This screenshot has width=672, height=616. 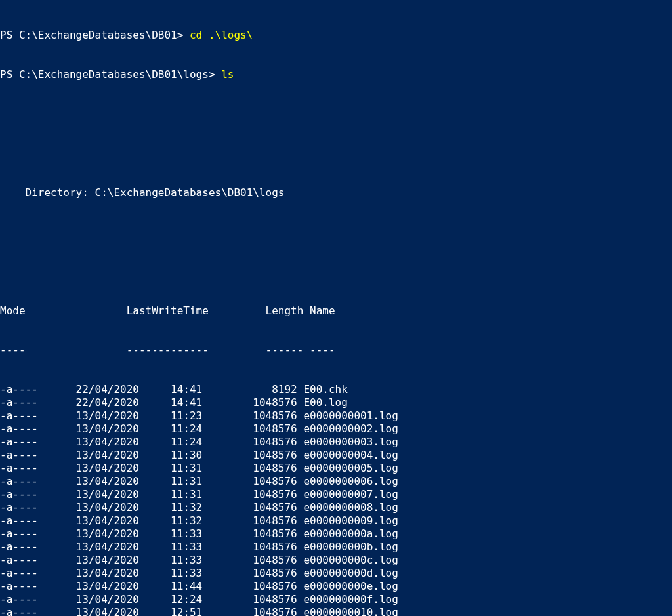 I want to click on prompt-line-1: PS C:\ExchangeDatabases\DB01> cd .\logs\, so click(x=336, y=35).